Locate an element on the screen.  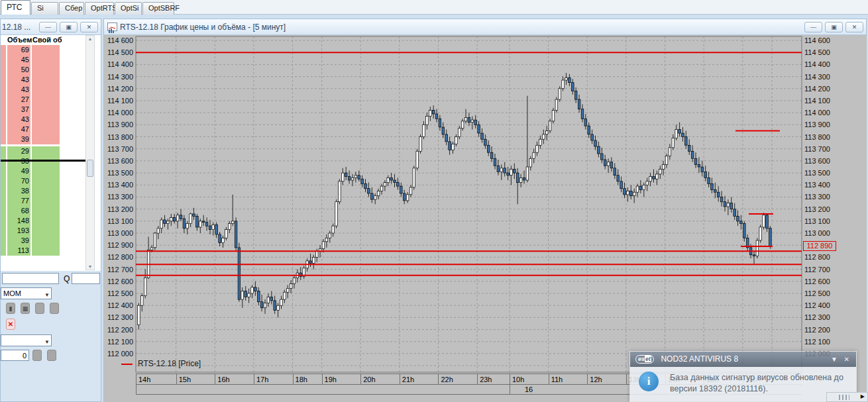
hour-label: 21h is located at coordinates (419, 379).